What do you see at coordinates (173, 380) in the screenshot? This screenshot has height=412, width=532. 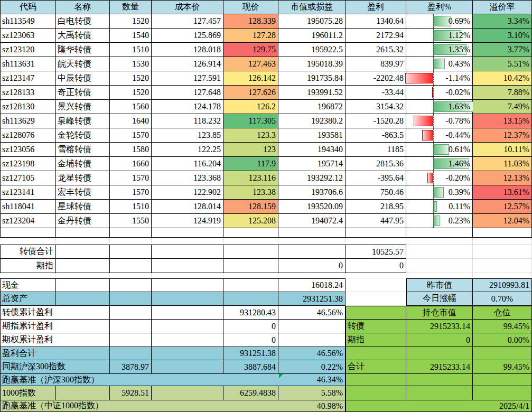 I see `beat-hs300-cell: 跑赢基准（沪深300指数） 46.34%` at bounding box center [173, 380].